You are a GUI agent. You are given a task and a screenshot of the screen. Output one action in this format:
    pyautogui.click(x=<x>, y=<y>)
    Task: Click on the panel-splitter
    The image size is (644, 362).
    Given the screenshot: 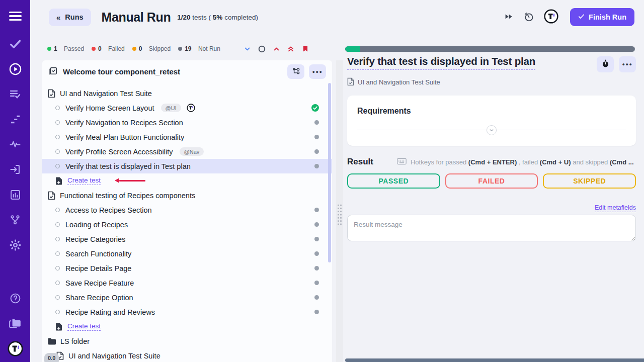 What is the action you would take?
    pyautogui.click(x=340, y=211)
    